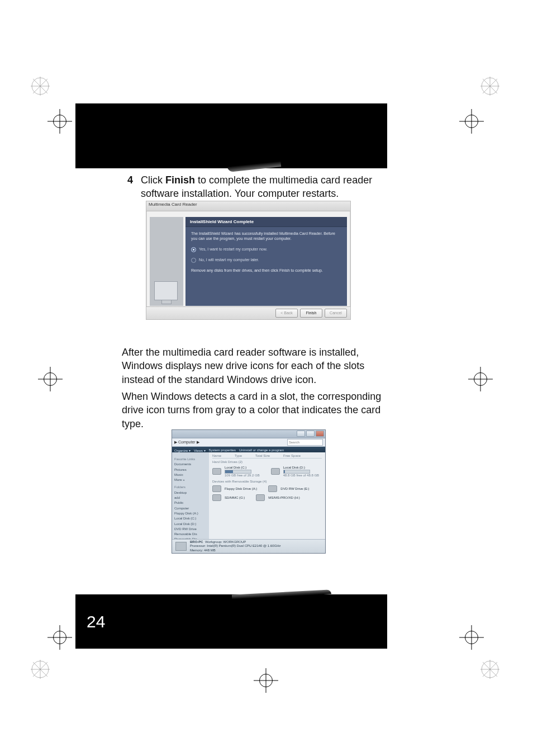 The image size is (533, 756). What do you see at coordinates (192, 529) in the screenshot?
I see `sidebar-item: DVD RW Drive` at bounding box center [192, 529].